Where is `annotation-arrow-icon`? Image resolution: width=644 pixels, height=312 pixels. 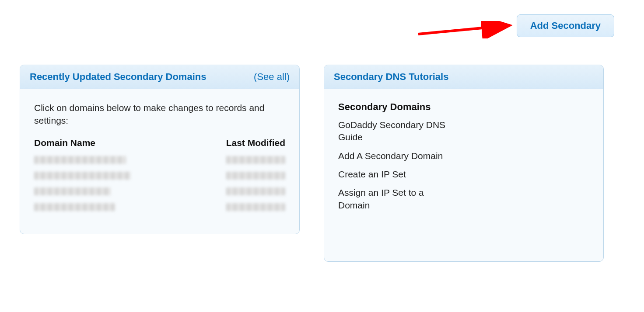
annotation-arrow-icon is located at coordinates (466, 30).